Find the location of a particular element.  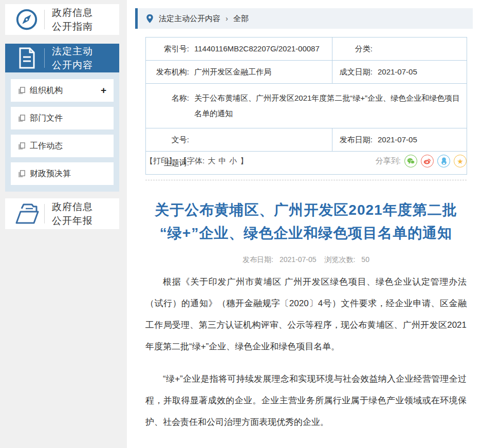

location-pin-icon is located at coordinates (150, 18).